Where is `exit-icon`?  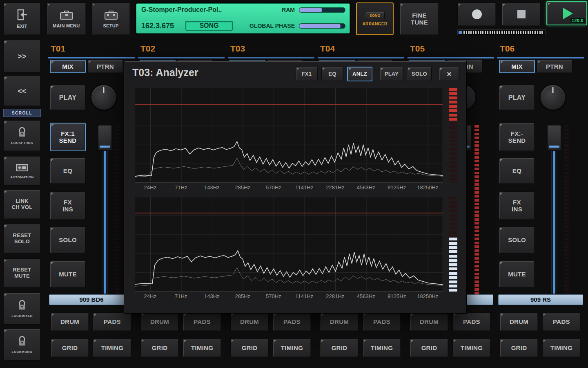 exit-icon is located at coordinates (22, 16).